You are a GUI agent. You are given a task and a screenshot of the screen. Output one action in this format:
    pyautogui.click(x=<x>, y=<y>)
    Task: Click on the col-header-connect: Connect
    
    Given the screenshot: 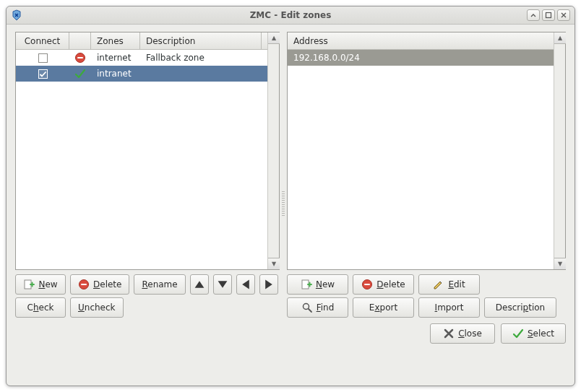 What is the action you would take?
    pyautogui.click(x=43, y=41)
    